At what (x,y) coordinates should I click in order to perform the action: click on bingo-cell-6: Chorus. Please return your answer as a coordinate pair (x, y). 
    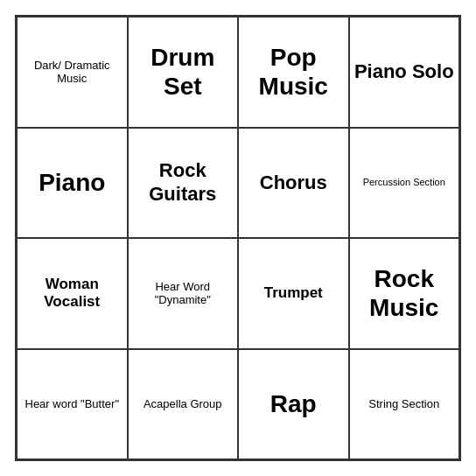
    Looking at the image, I should click on (294, 184).